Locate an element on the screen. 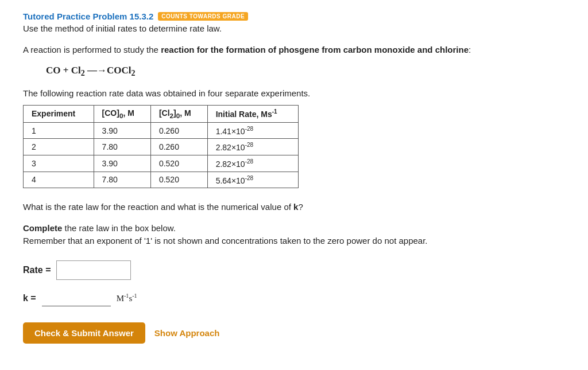 The height and width of the screenshot is (370, 588). counts-badge: COUNTS TOWARDS GRADE is located at coordinates (203, 16).